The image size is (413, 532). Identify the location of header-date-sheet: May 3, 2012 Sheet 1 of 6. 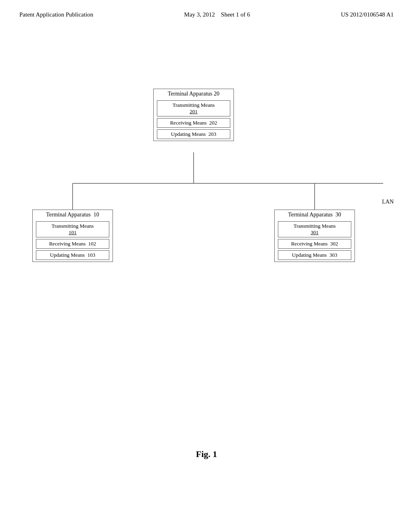
(217, 15).